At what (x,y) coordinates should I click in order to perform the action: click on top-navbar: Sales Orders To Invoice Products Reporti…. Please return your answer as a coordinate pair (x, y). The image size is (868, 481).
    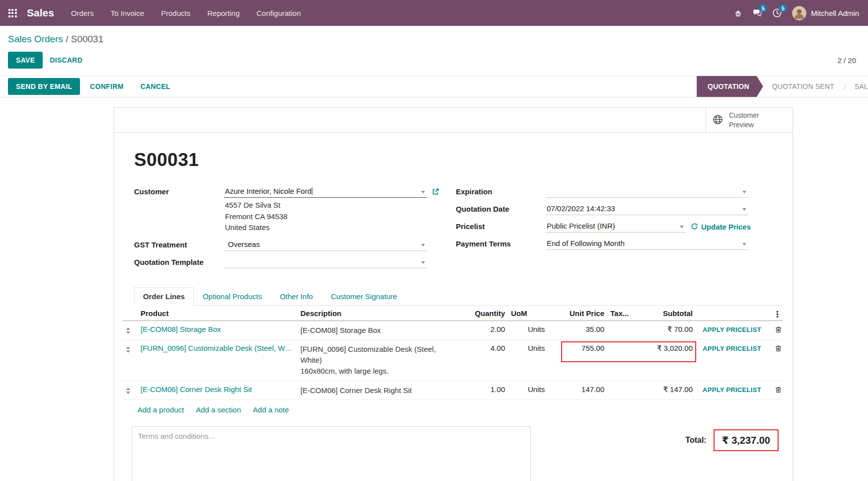
    Looking at the image, I should click on (434, 13).